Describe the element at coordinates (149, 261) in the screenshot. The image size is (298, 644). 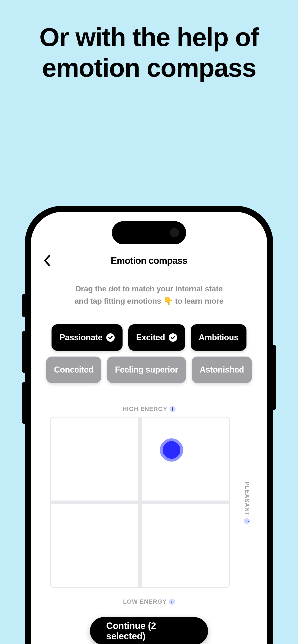
I see `page-title: Emotion compass` at that location.